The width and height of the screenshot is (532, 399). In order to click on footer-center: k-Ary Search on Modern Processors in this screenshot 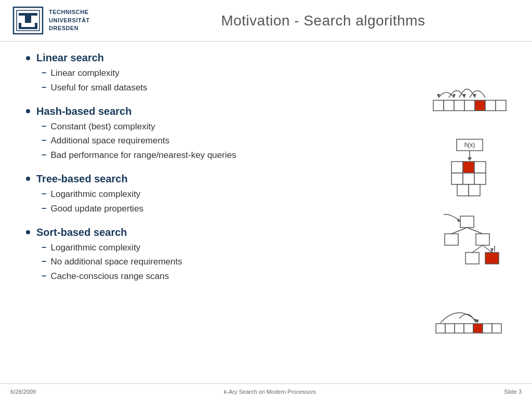, I will do `click(270, 392)`.